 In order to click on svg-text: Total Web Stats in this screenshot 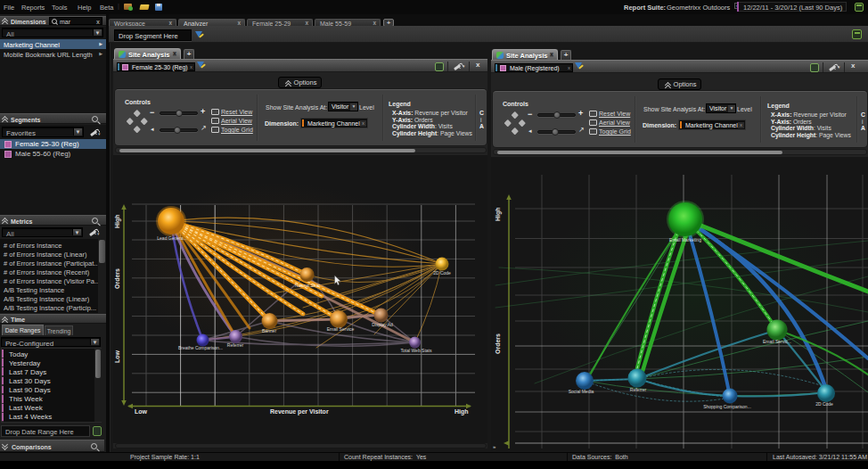, I will do `click(417, 350)`.